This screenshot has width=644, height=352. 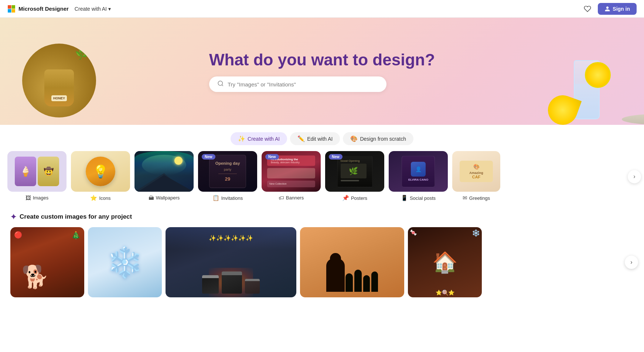 What do you see at coordinates (315, 139) in the screenshot?
I see `tab-edit-ai: ✏️ Edit with AI` at bounding box center [315, 139].